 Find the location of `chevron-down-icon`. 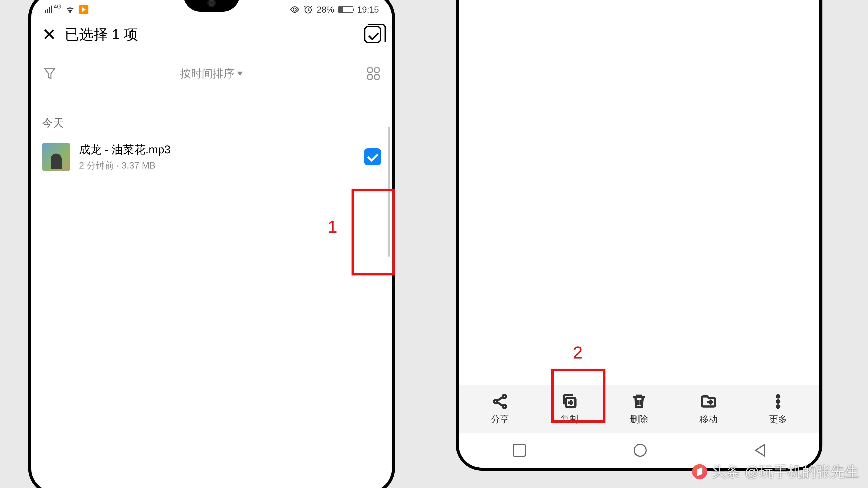

chevron-down-icon is located at coordinates (240, 73).